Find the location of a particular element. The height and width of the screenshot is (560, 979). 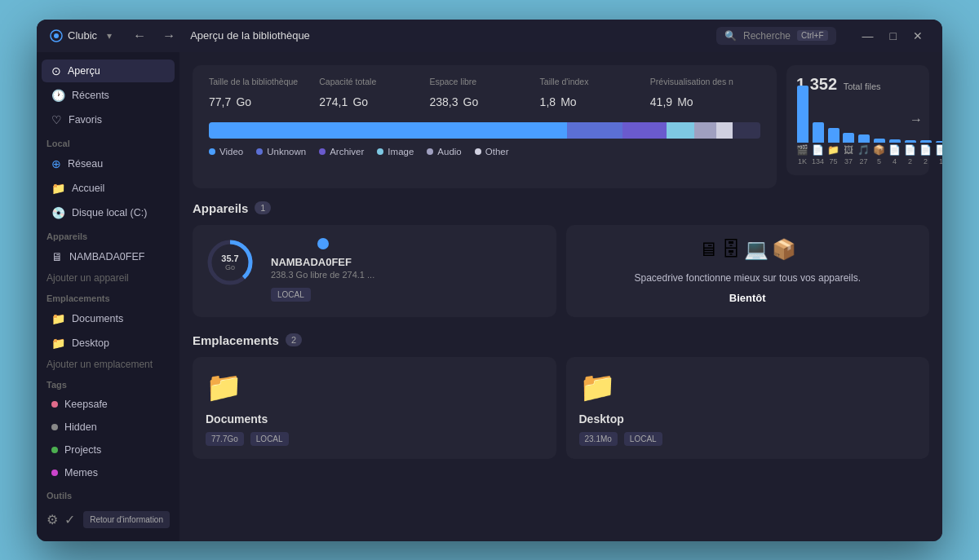

sidebar-item-accueil: 📁 Accueil is located at coordinates (108, 188).